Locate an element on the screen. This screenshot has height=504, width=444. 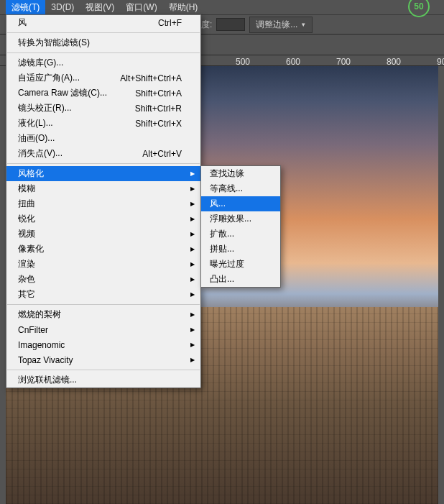
submenu-item-emboss: 浮雕效果... is located at coordinates (241, 219).